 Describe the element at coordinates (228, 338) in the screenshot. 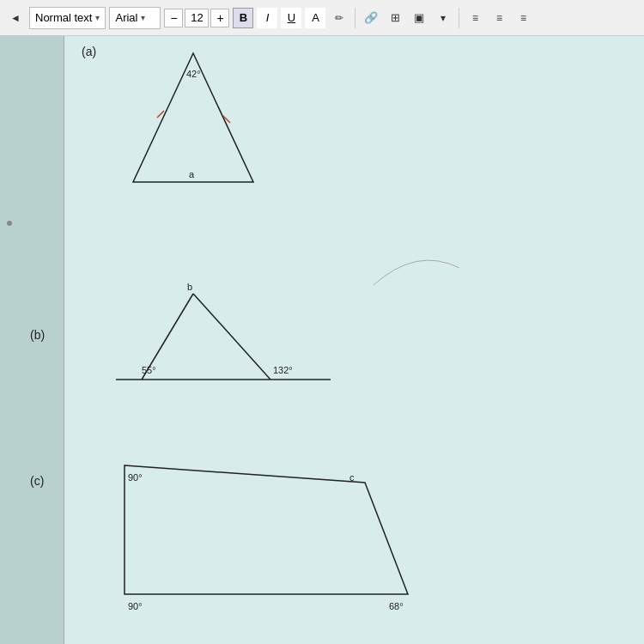

I see `figure-b: (b) b 55° 132°` at that location.